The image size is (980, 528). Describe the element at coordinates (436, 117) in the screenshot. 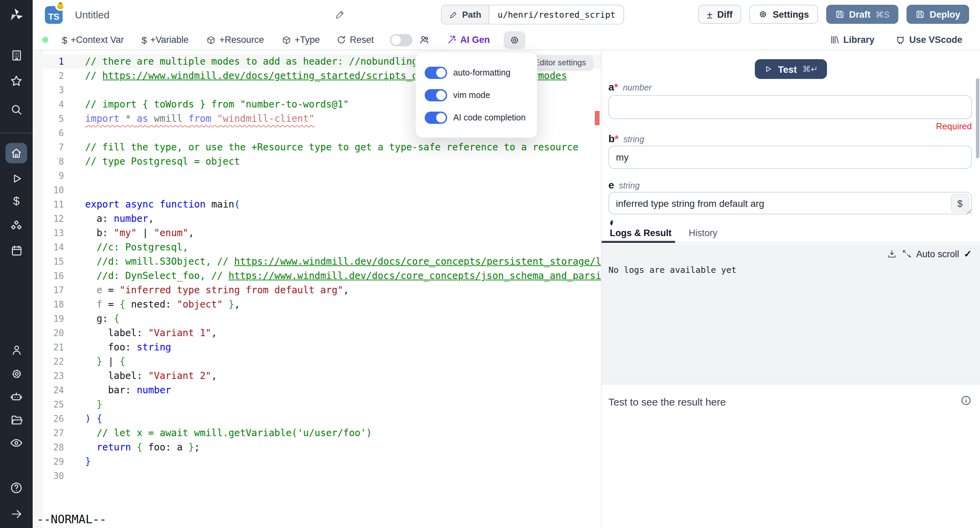

I see `ai-code-completion-toggle` at that location.